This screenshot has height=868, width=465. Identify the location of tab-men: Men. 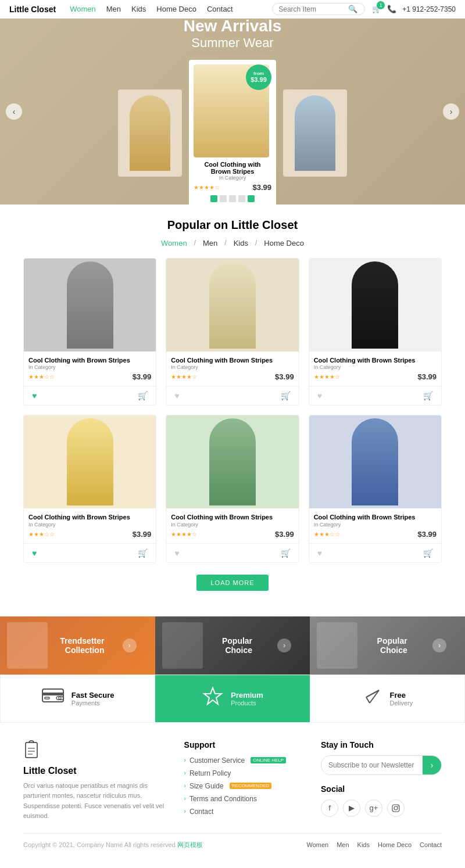
(210, 243).